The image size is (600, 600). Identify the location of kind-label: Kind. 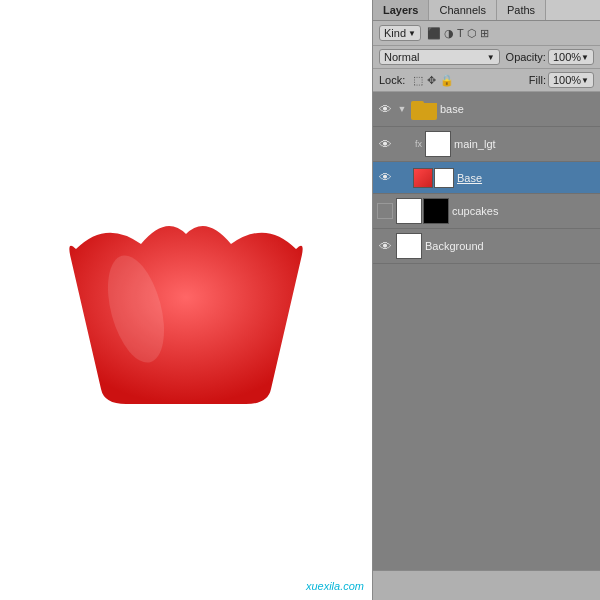
(395, 33).